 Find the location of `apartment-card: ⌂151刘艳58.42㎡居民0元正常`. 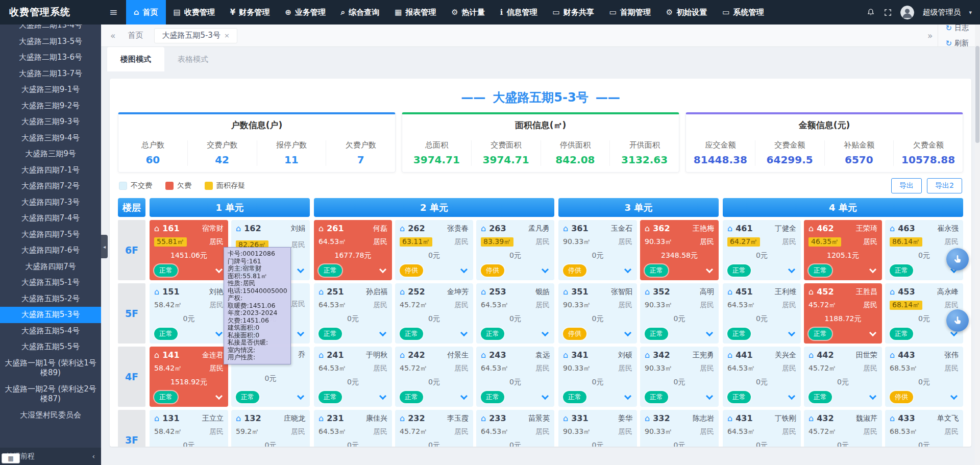

apartment-card: ⌂151刘艳58.42㎡居民0元正常 is located at coordinates (189, 313).